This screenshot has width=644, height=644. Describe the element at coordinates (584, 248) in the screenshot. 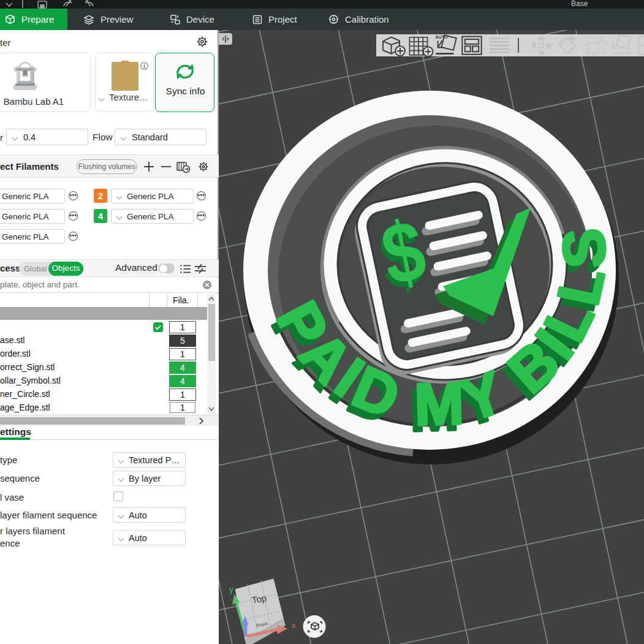

I see `svg-text: S` at that location.